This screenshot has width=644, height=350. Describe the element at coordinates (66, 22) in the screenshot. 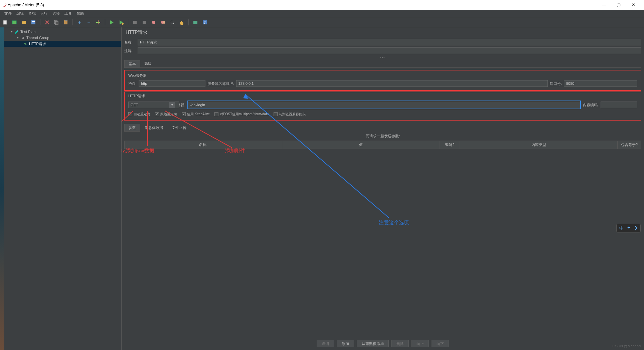

I see `paste-icon` at that location.